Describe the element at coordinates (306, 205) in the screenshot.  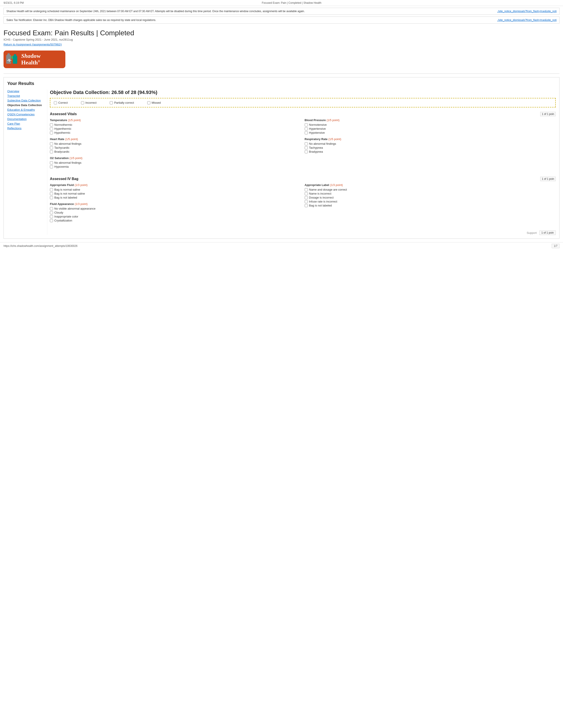
I see `bag-not-labeled-label-checkbox` at that location.